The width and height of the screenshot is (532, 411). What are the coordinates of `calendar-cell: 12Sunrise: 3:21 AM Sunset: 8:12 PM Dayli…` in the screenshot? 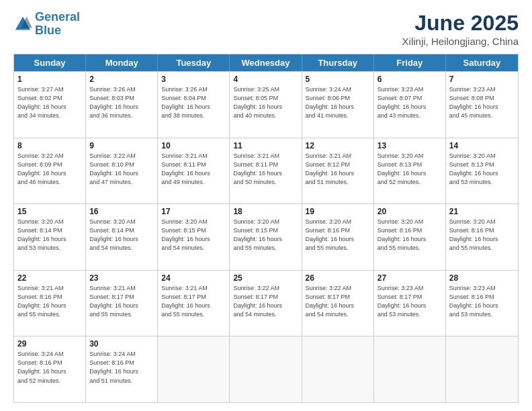 It's located at (339, 171).